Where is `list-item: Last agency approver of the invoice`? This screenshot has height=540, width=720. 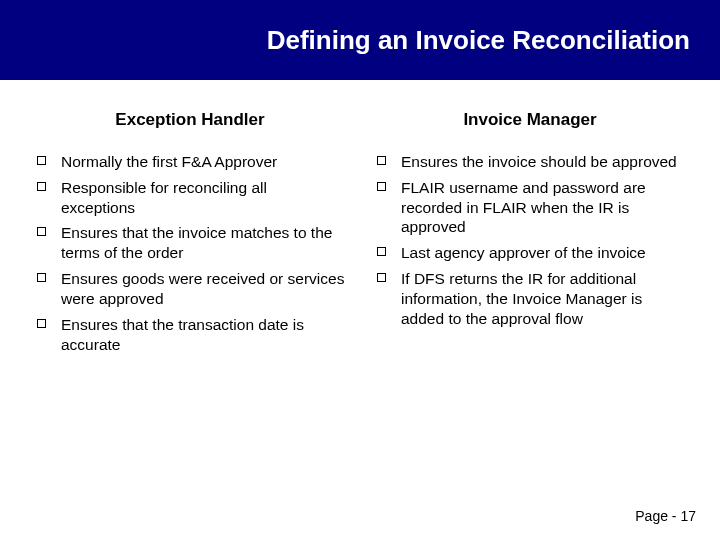
list-item: Last agency approver of the invoice is located at coordinates (530, 253).